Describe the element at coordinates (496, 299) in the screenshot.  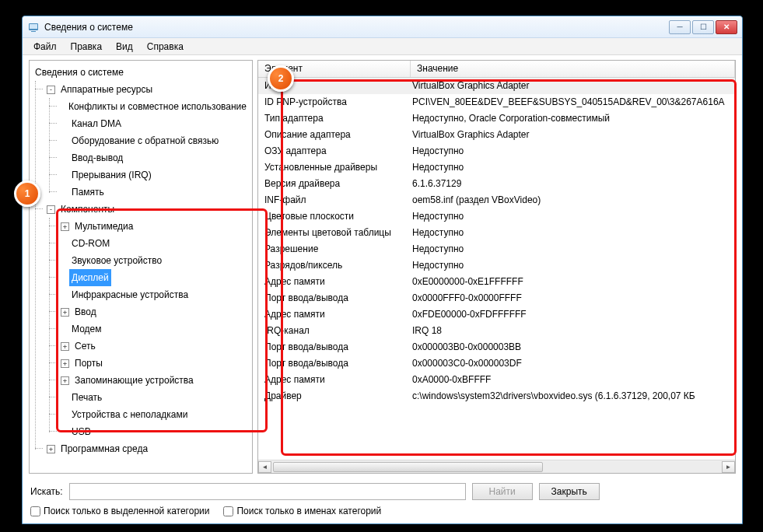
I see `detail-row: Порт ввода/вывода0x0000FFF0-0x0000FFFF` at that location.